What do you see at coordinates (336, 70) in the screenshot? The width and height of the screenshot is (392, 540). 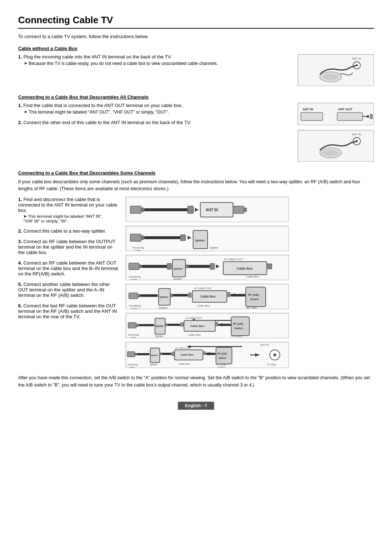 I see `diagram-ant-in-top: ANT IN` at bounding box center [336, 70].